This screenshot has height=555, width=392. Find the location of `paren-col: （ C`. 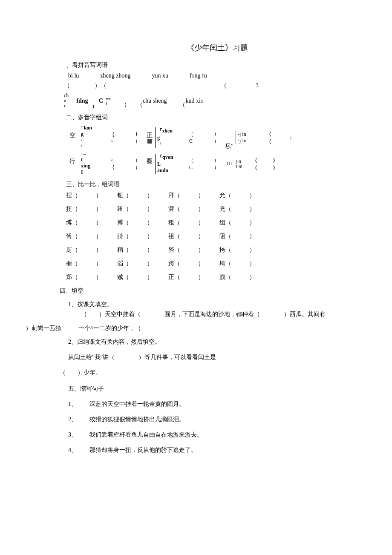

paren-col: （ C is located at coordinates (191, 164).